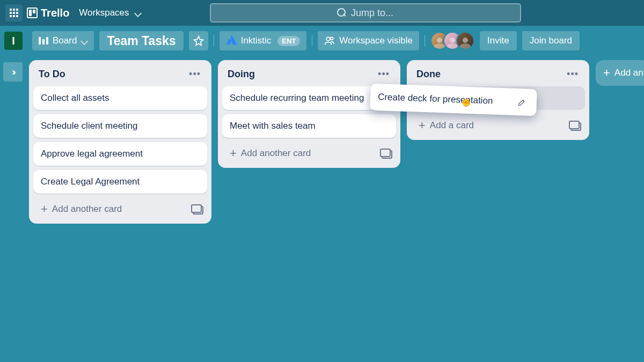 The image size is (644, 362). Describe the element at coordinates (120, 98) in the screenshot. I see `card: Collect all assets` at that location.